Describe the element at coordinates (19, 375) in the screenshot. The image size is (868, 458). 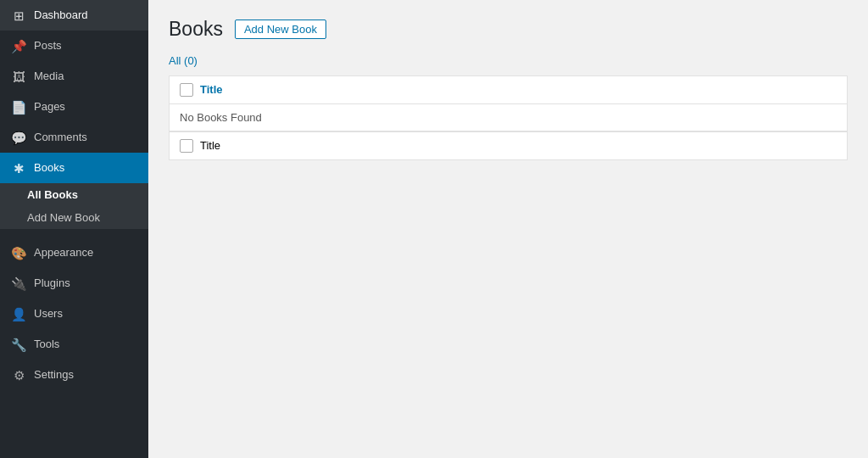
I see `settings-icon: ⚙` at that location.